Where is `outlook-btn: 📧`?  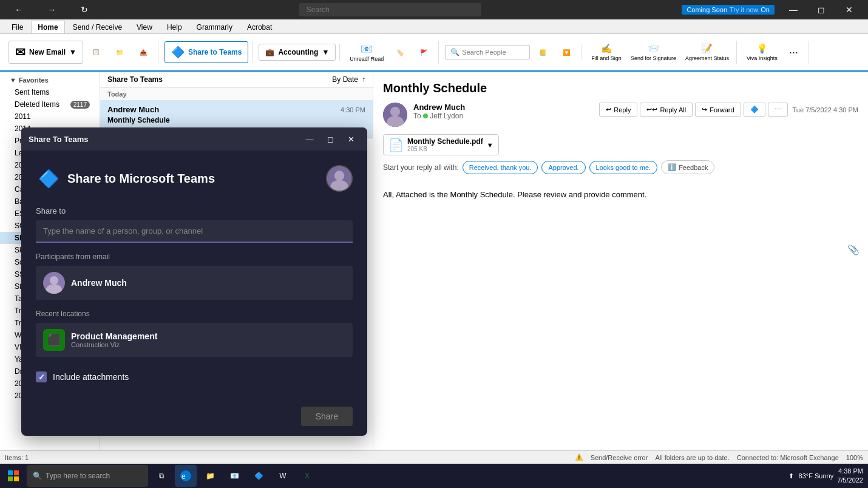
outlook-btn: 📧 is located at coordinates (234, 476).